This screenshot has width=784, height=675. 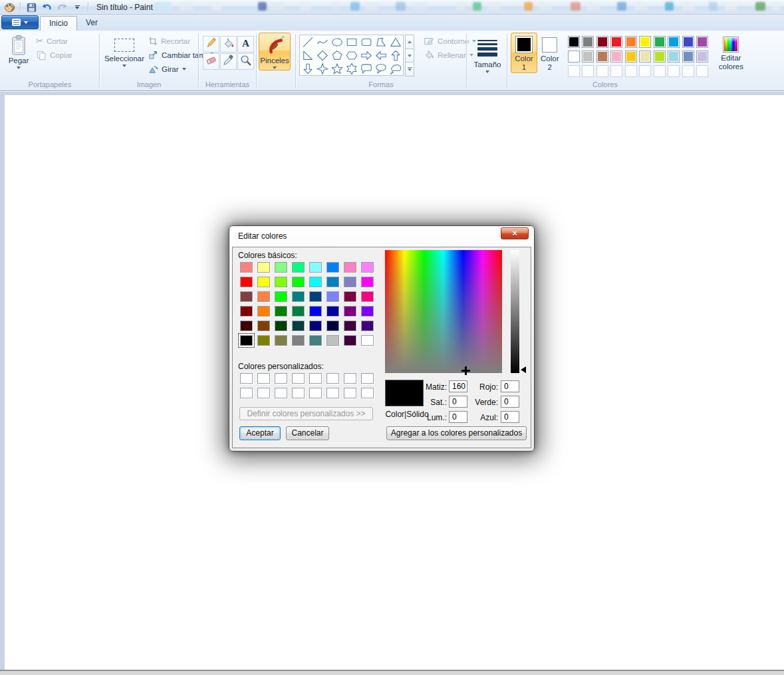 I want to click on title-bar: Sin título - Paint, so click(x=392, y=7).